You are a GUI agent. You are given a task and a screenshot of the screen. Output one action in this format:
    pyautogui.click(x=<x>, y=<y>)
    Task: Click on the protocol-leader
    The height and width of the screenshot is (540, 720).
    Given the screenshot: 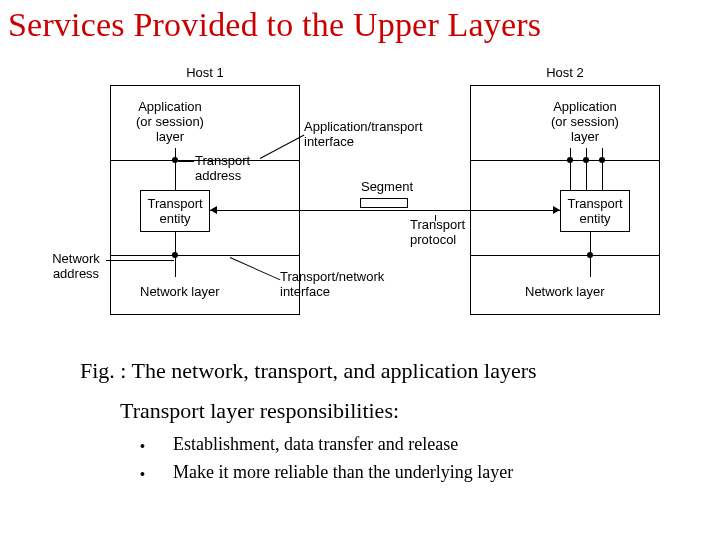 What is the action you would take?
    pyautogui.click(x=436, y=218)
    